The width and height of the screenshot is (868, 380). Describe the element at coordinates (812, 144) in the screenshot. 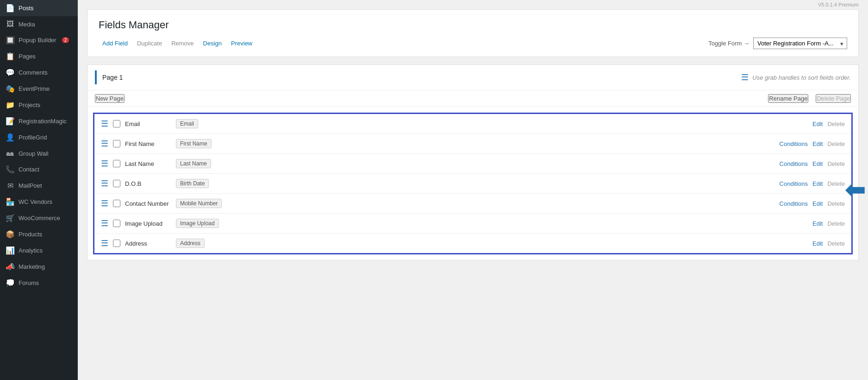

I see `field-actions-1: ConditionsEditDelete` at that location.